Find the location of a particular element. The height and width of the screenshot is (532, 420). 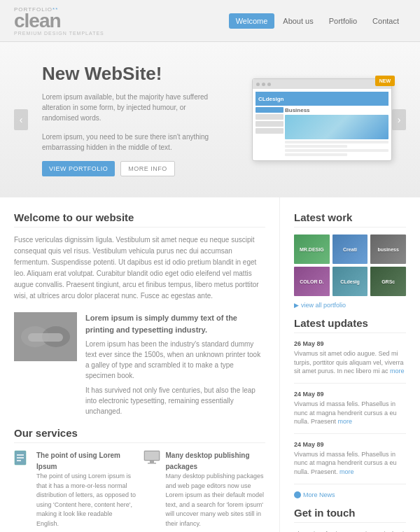

browser-subtitle: Business is located at coordinates (337, 111).